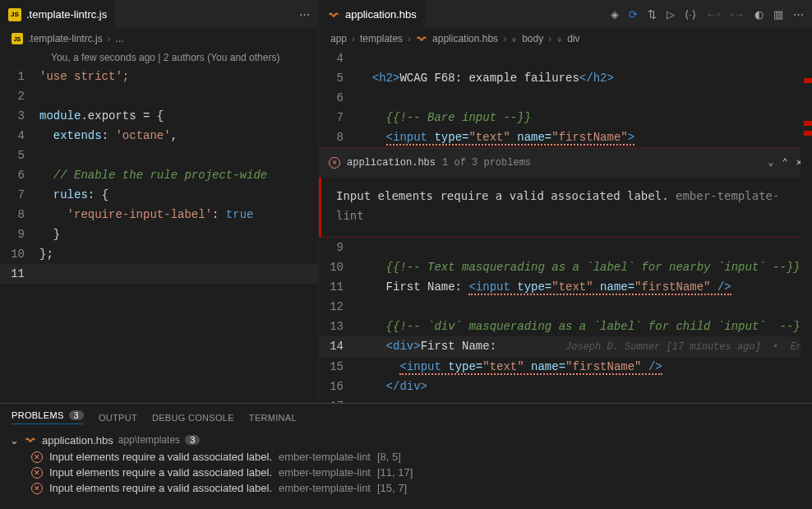  Describe the element at coordinates (465, 39) in the screenshot. I see `bc-file: application.hbs` at that location.